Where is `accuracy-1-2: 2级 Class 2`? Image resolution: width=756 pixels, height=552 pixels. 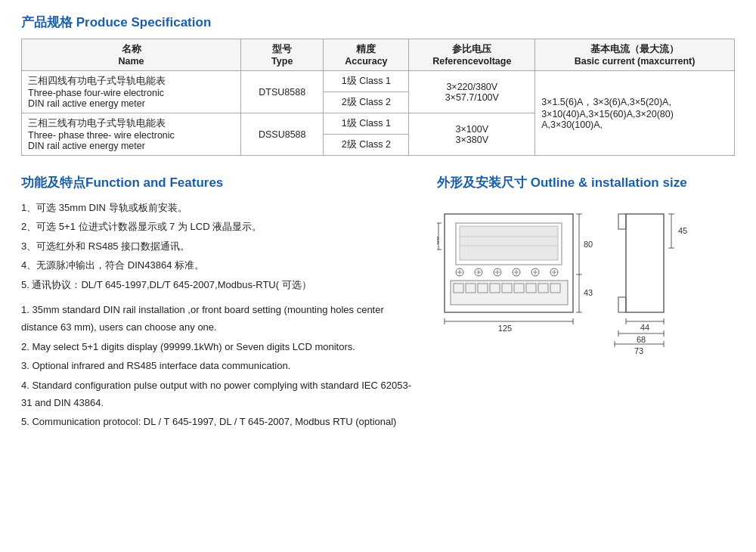
accuracy-1-2: 2级 Class 2 is located at coordinates (366, 103).